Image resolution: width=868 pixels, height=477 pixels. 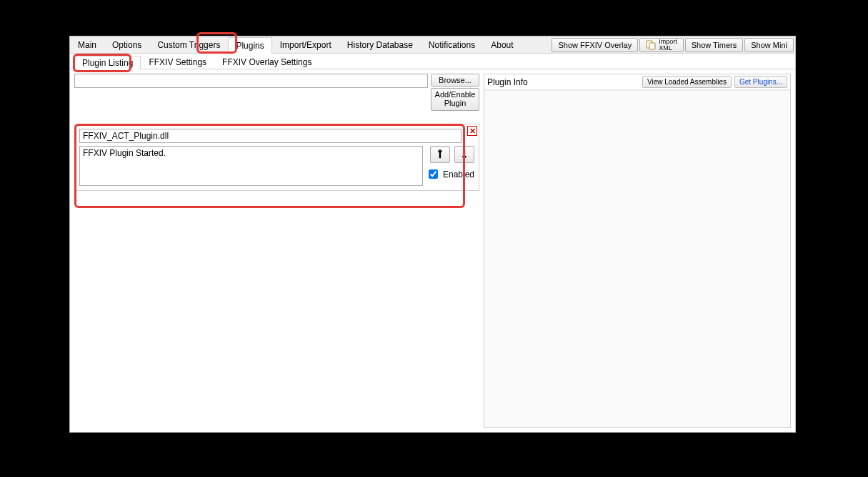 What do you see at coordinates (277, 157) in the screenshot?
I see `plugin-card-wrap: ✕ FFXIV_ACT_Plugin.dll FFXIV Plugin Star…` at bounding box center [277, 157].